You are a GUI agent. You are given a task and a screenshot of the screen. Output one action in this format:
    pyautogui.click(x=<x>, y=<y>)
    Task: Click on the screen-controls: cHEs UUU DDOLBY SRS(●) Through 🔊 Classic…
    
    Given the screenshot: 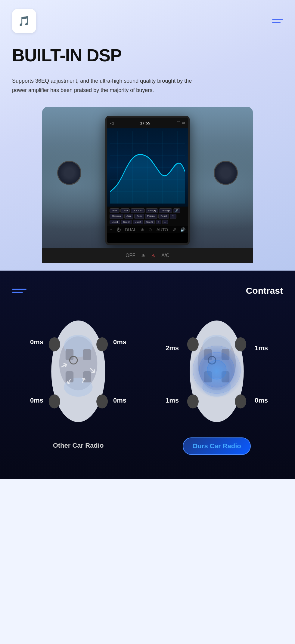 What is the action you would take?
    pyautogui.click(x=148, y=216)
    